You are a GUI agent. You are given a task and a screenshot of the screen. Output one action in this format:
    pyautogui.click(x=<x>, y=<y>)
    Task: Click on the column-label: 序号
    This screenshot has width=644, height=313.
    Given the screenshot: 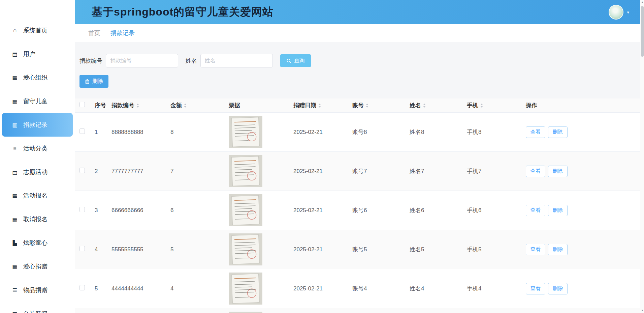 What is the action you would take?
    pyautogui.click(x=100, y=105)
    